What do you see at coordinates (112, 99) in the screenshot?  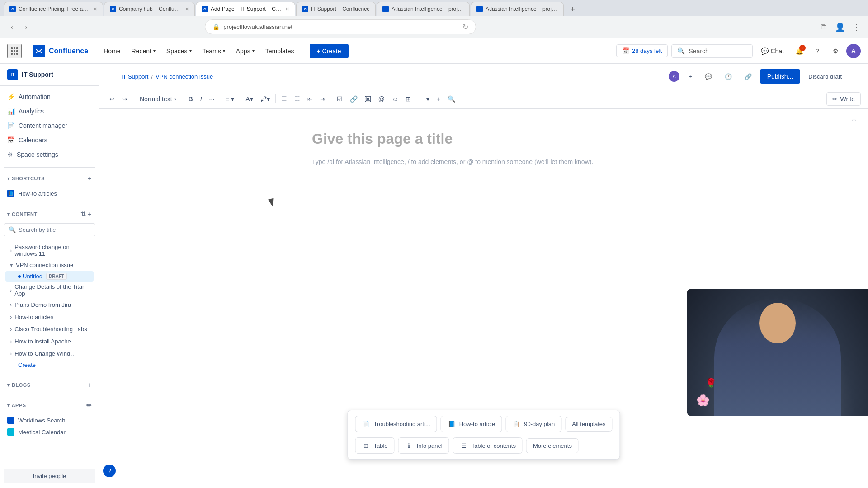 I see `undo-button: ↩` at bounding box center [112, 99].